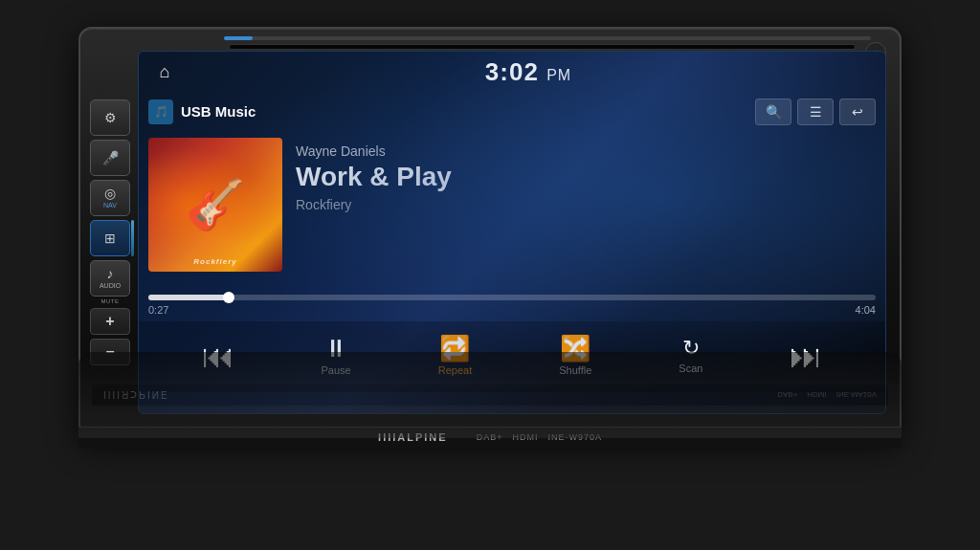 The height and width of the screenshot is (550, 980). I want to click on reflection-logo: IIIIЯƆPINE, so click(136, 394).